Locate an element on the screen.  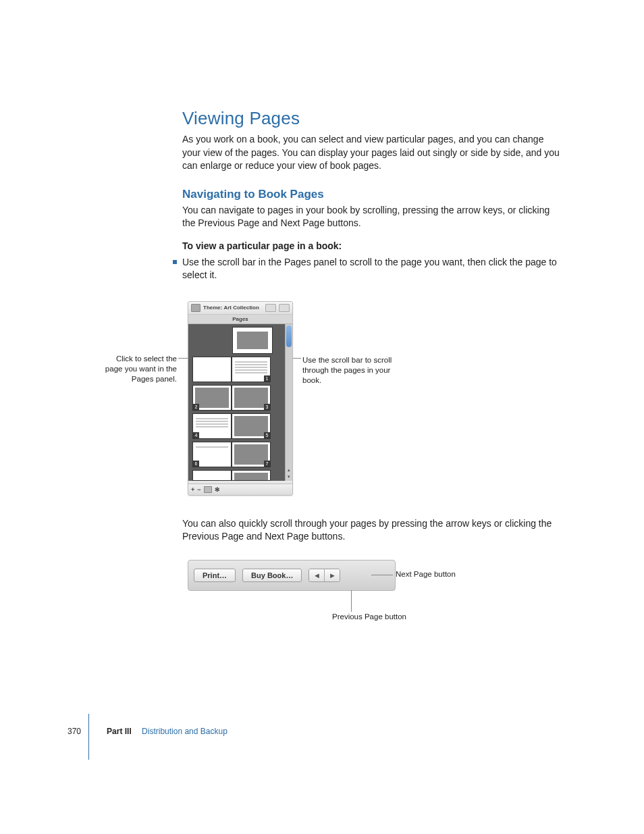
subsection-heading: Navigating to Book Pages is located at coordinates (371, 194).